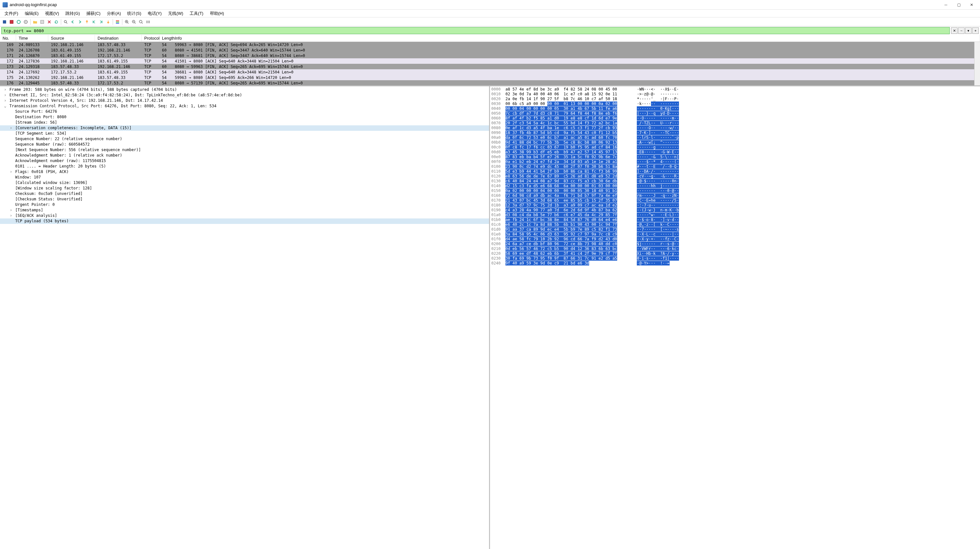 This screenshot has width=980, height=549. Describe the element at coordinates (72, 38) in the screenshot. I see `col-header-source: Source` at that location.